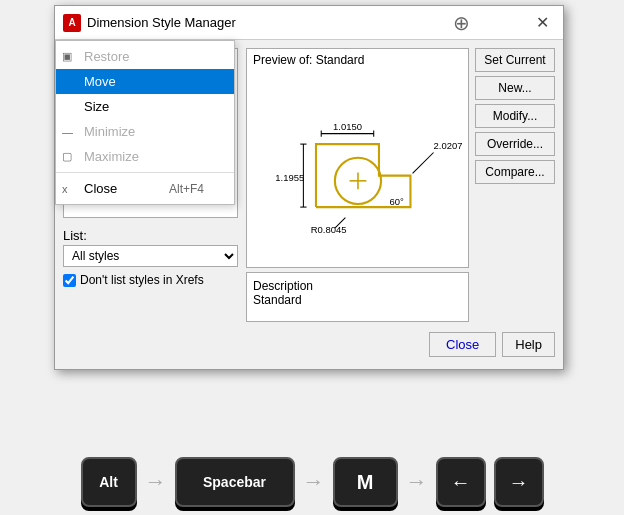 The width and height of the screenshot is (624, 515). What do you see at coordinates (68, 132) in the screenshot?
I see `minimize-prefix: —` at bounding box center [68, 132].